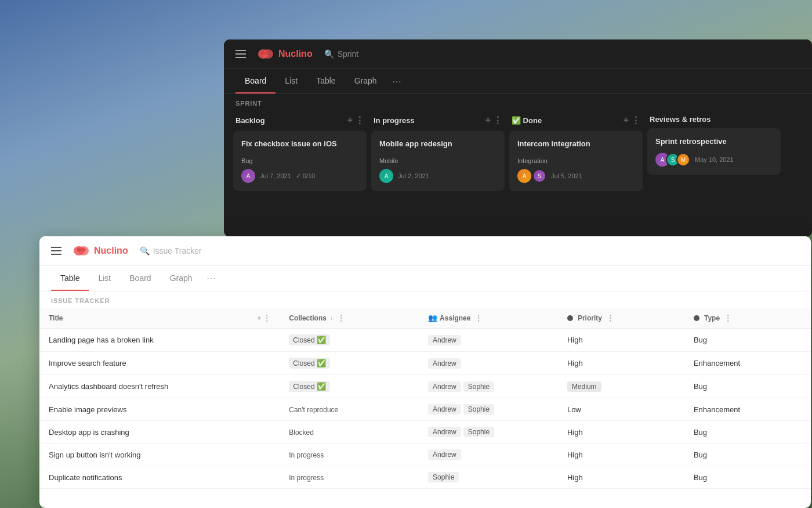 The height and width of the screenshot is (508, 812). I want to click on th-type: Type ⋮, so click(748, 318).